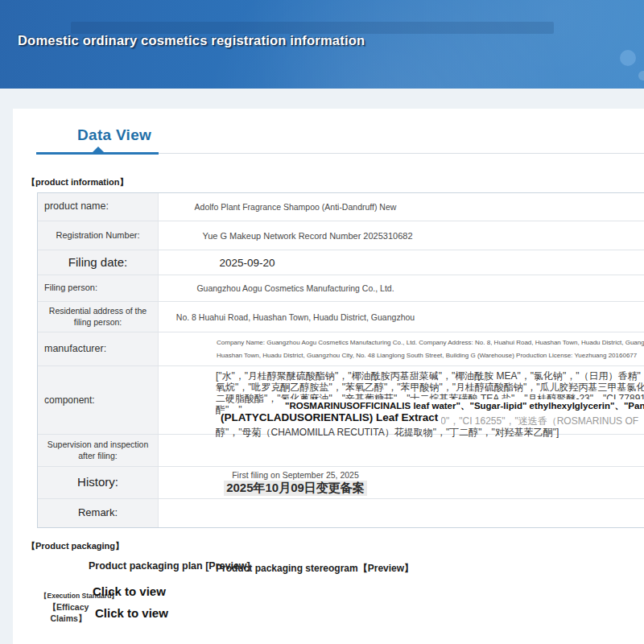 Image resolution: width=644 pixels, height=644 pixels. What do you see at coordinates (341, 262) in the screenshot?
I see `table-row-filing-date: Filing date: 2025-09-20` at bounding box center [341, 262].